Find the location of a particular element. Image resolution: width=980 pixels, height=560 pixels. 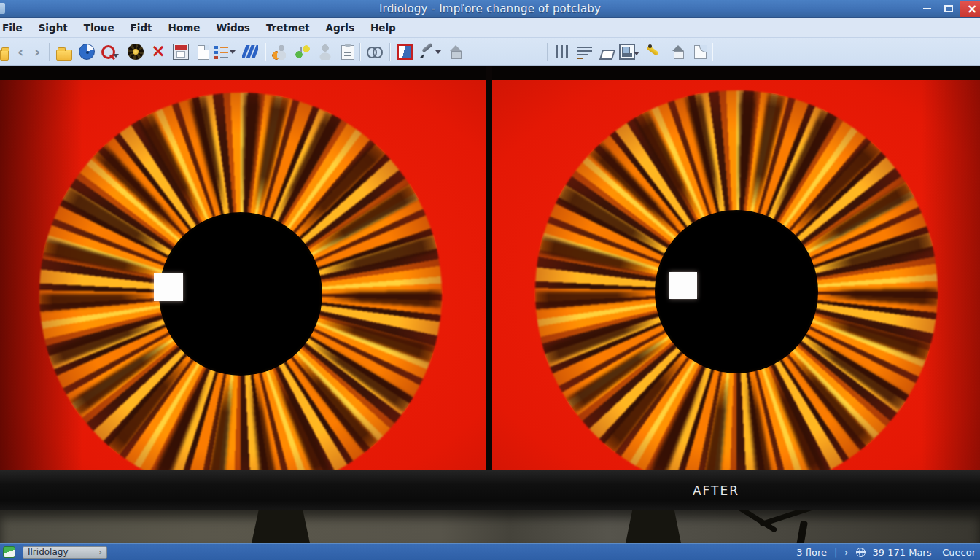

menu-item-file: File is located at coordinates (15, 28).